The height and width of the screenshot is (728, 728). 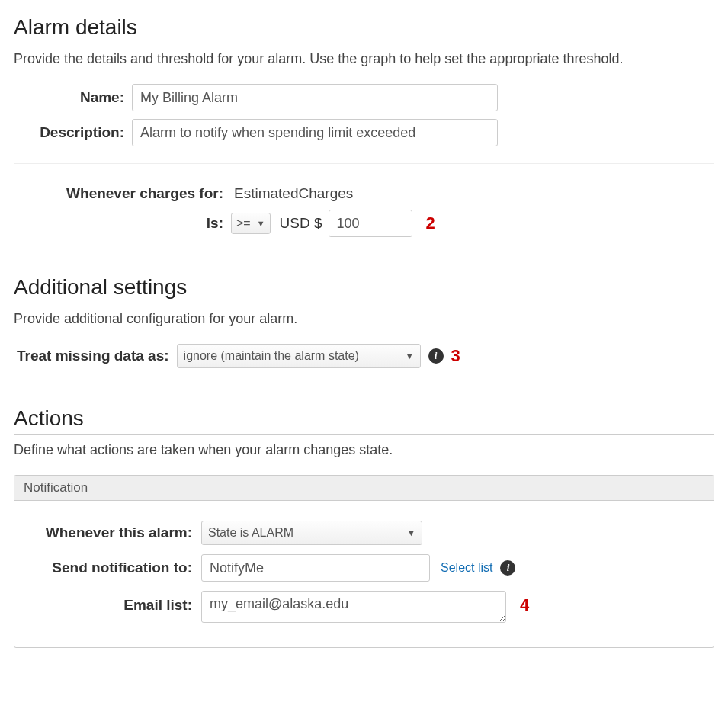 I want to click on callout-marker-4: 4, so click(x=524, y=603).